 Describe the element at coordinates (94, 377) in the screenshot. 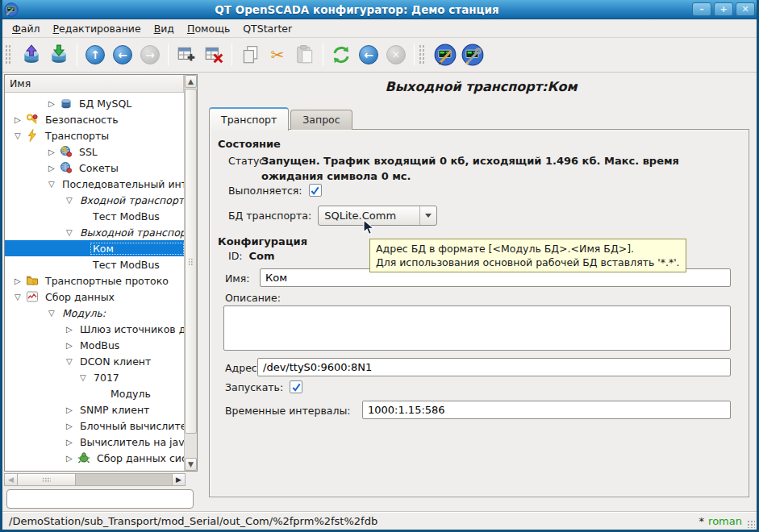

I see `tree-item-7017: 7017` at that location.